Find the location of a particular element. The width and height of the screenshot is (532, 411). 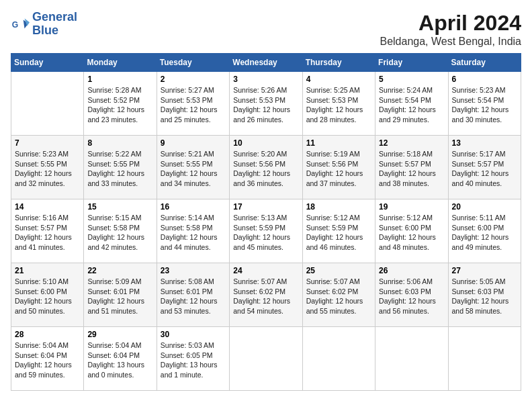

calendar-cell: 12Sunrise: 5:18 AMSunset: 5:57 PMDayligh… is located at coordinates (412, 168).